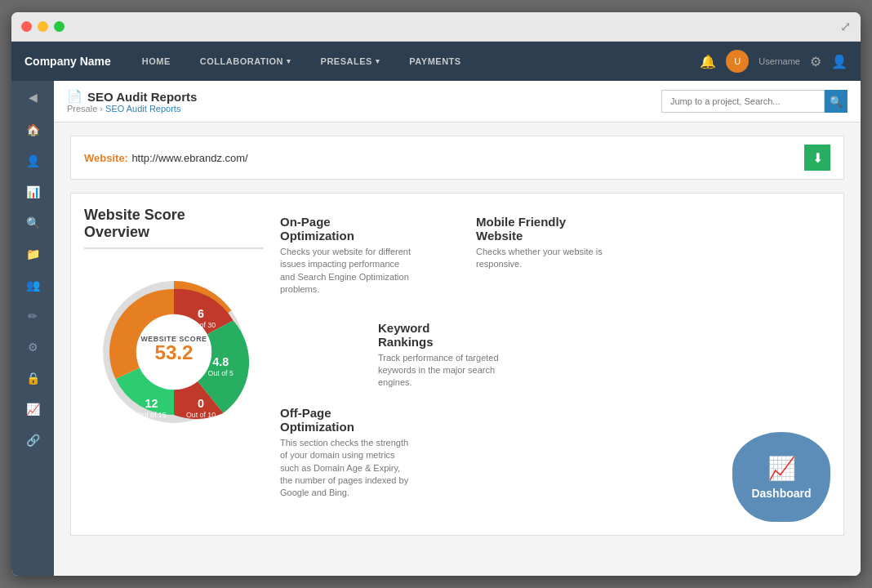 Image resolution: width=872 pixels, height=588 pixels. What do you see at coordinates (345, 452) in the screenshot?
I see `label-off-page: Off-PageOptimization This section checks…` at bounding box center [345, 452].